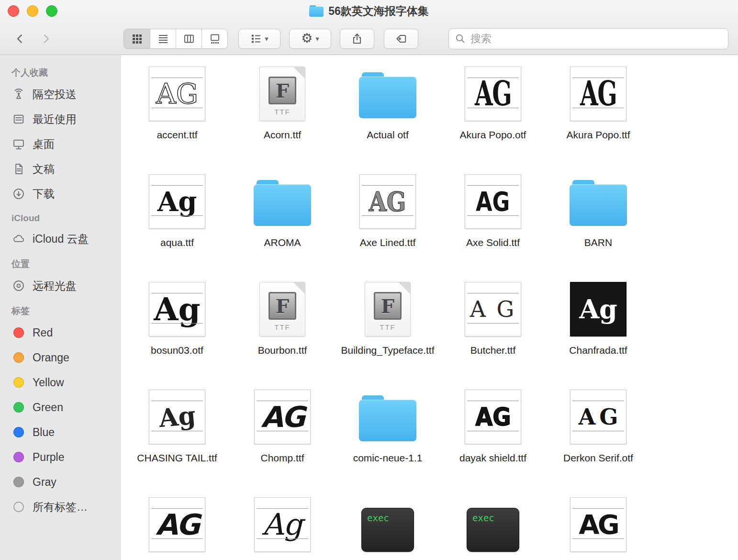  I want to click on file-item: FTTF Acorn.ttf, so click(282, 116).